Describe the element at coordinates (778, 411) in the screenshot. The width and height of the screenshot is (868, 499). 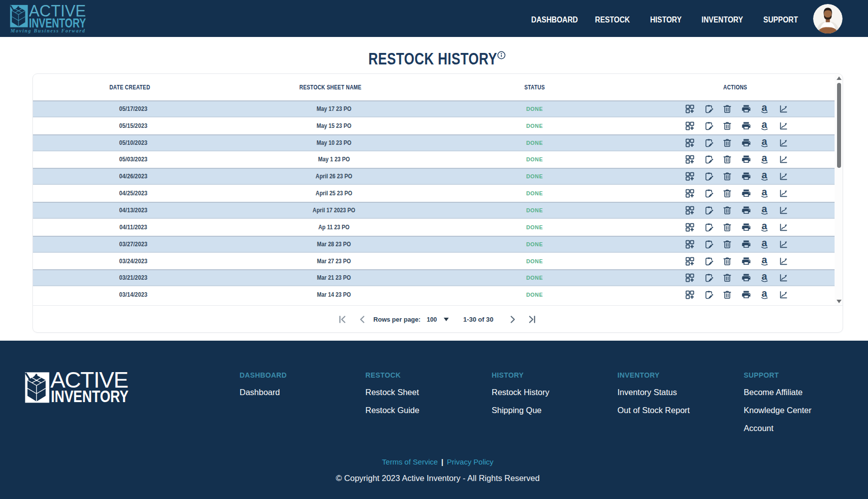
I see `footer-link-knowledge-center: Knowledge Center` at that location.